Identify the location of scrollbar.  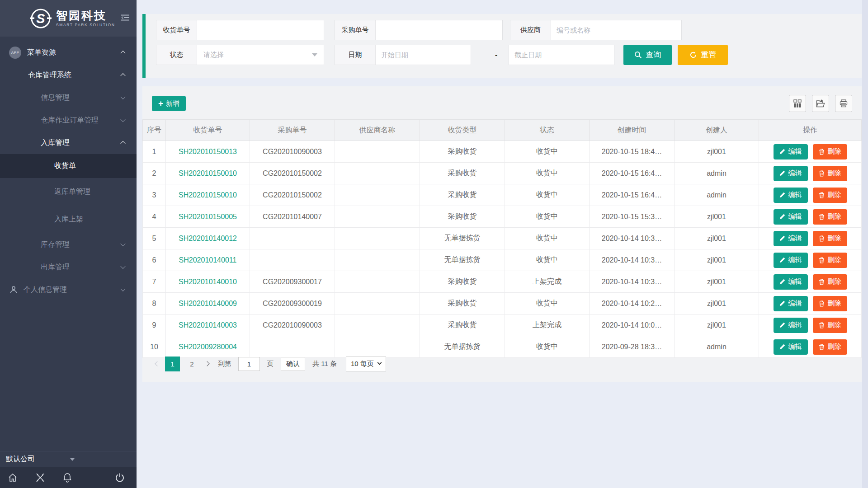
(865, 244).